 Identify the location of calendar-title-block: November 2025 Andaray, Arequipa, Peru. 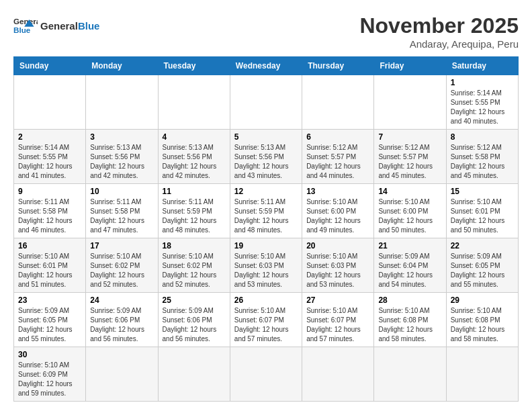
(439, 32).